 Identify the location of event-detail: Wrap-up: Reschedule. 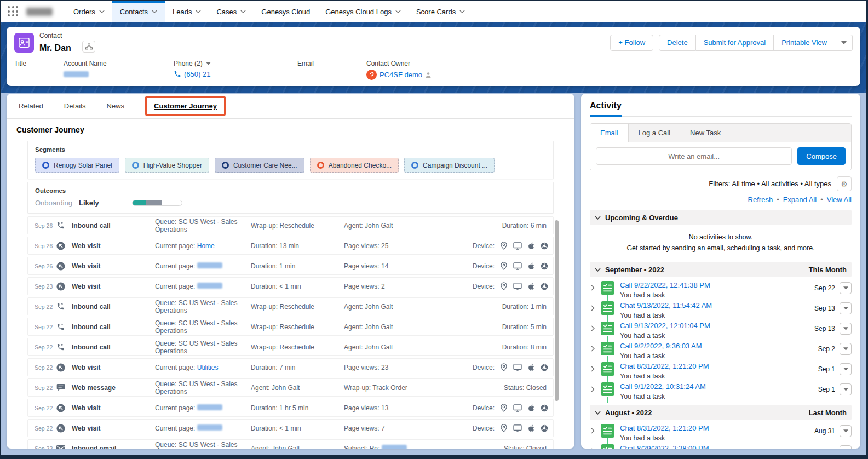
(297, 226).